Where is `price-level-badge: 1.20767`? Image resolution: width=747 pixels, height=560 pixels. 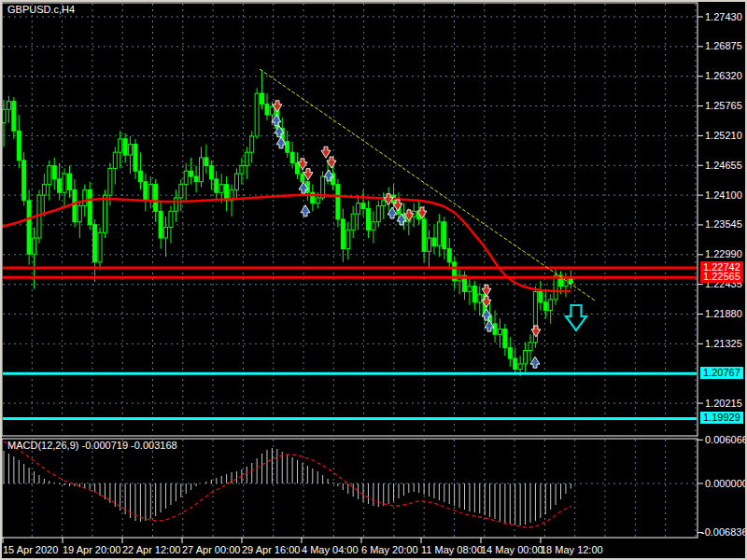
price-level-badge: 1.20767 is located at coordinates (722, 373).